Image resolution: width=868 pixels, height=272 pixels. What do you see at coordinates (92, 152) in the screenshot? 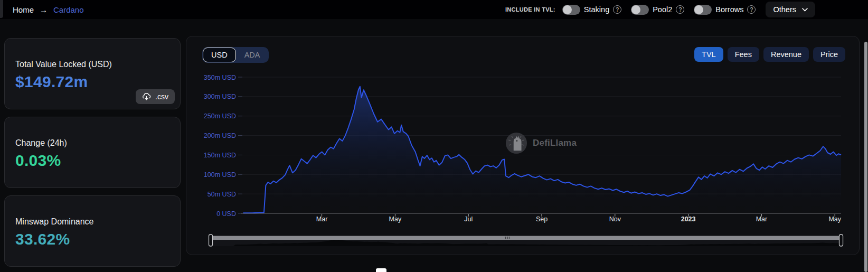
I see `stat-card-1: Change (24h)0.03%` at bounding box center [92, 152].